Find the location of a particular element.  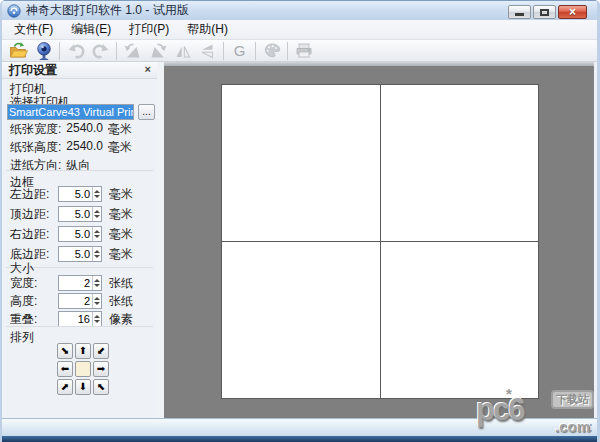

arrange-bottom-left-button: ⬈ is located at coordinates (65, 387).